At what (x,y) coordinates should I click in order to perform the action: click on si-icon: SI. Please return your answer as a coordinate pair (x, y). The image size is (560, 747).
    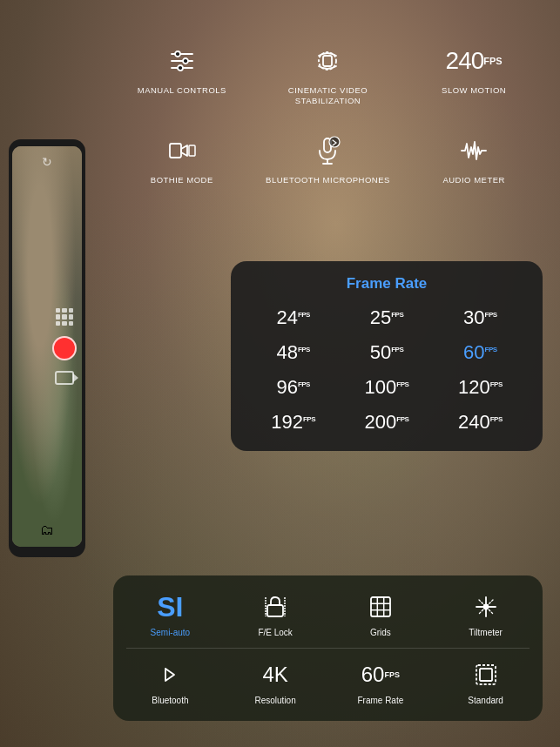
    Looking at the image, I should click on (170, 607).